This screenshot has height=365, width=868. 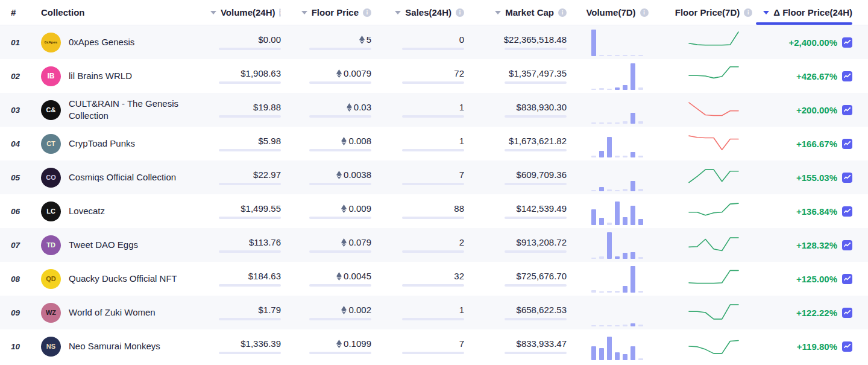 What do you see at coordinates (806, 12) in the screenshot?
I see `header-delta-floor-price-24h: Δ Floor Price(24H)` at bounding box center [806, 12].